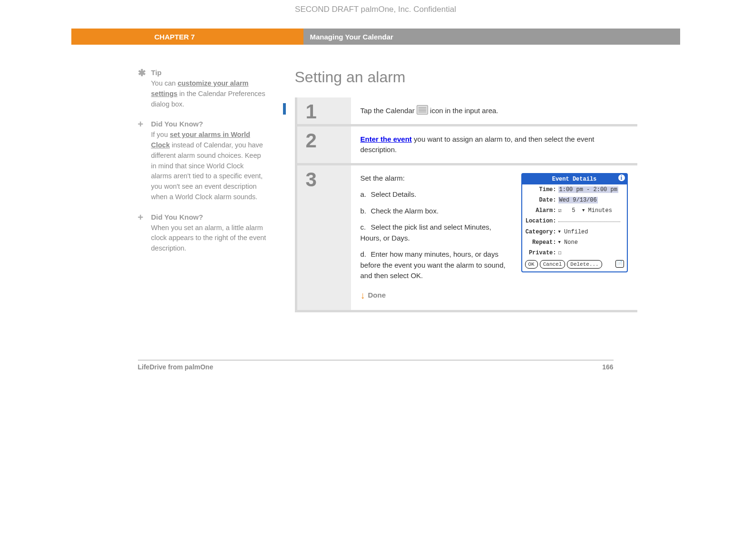  What do you see at coordinates (574, 211) in the screenshot?
I see `alarm-value: 5` at bounding box center [574, 211].